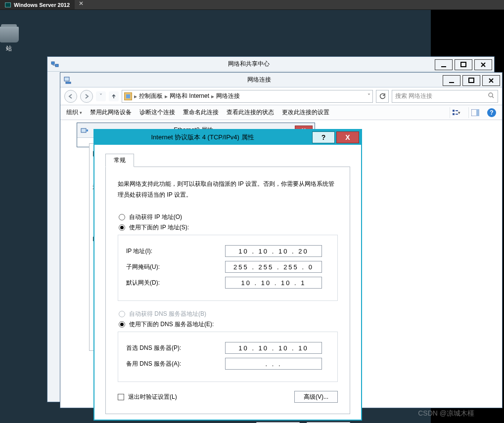  Describe the element at coordinates (274, 348) in the screenshot. I see `input-preferred-dns: 10 . 10 . 10 . 10` at that location.